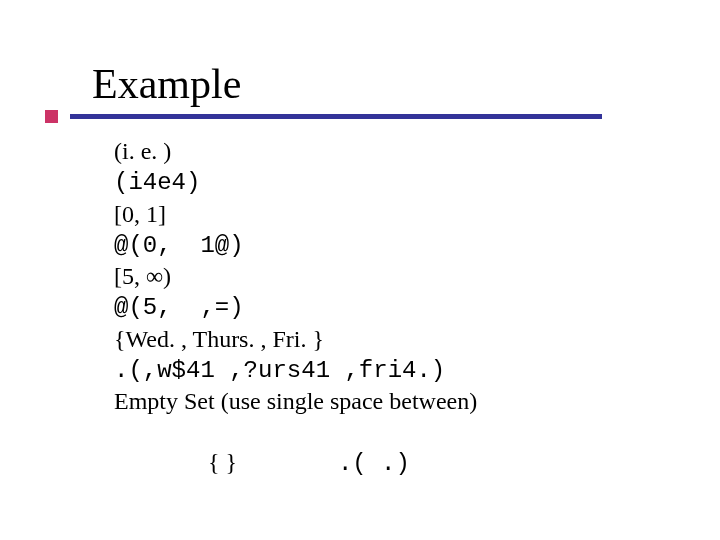  Describe the element at coordinates (336, 116) in the screenshot. I see `underline-bar` at that location.